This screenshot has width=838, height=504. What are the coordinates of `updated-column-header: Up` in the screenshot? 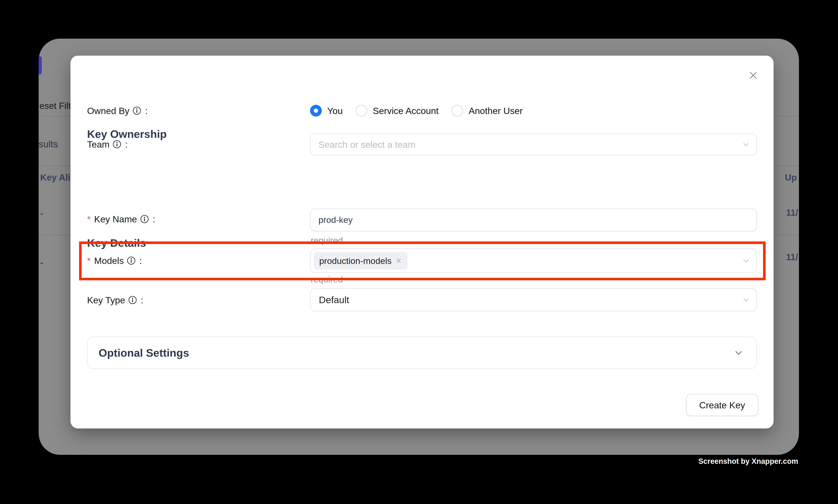 It's located at (791, 177).